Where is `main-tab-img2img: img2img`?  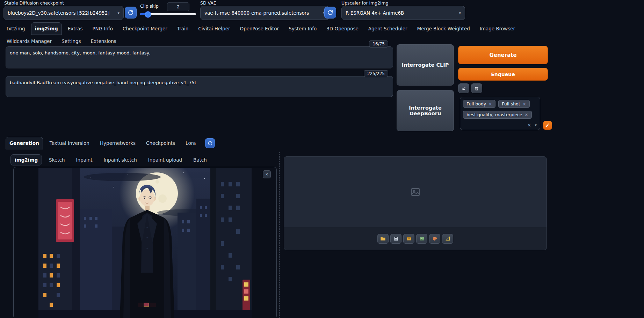
main-tab-img2img: img2img is located at coordinates (46, 29).